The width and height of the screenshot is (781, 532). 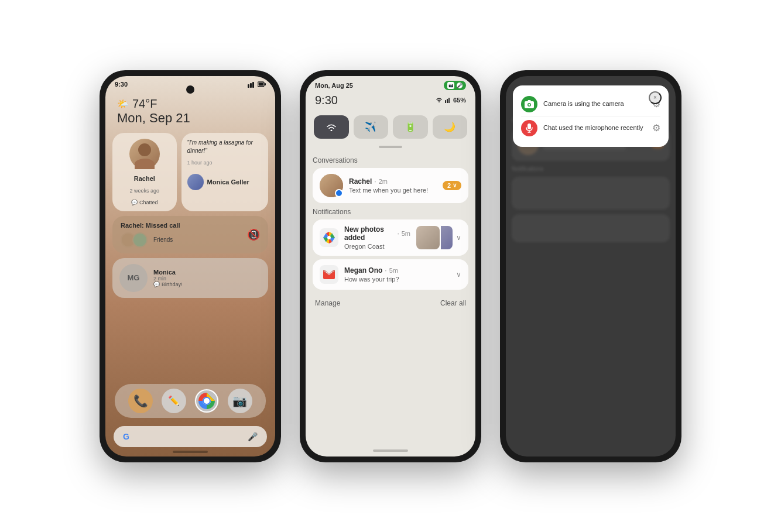 What do you see at coordinates (134, 240) in the screenshot?
I see `friends-avatars` at bounding box center [134, 240].